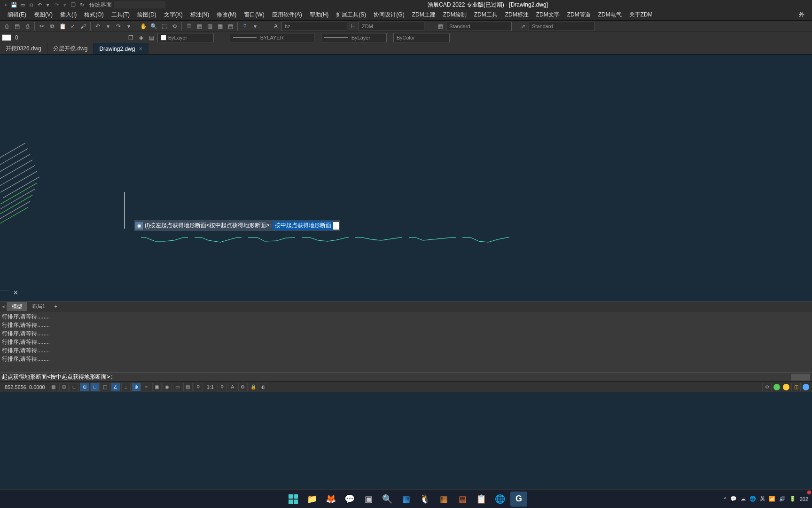  Describe the element at coordinates (245, 26) in the screenshot. I see `help-icon: ?` at that location.